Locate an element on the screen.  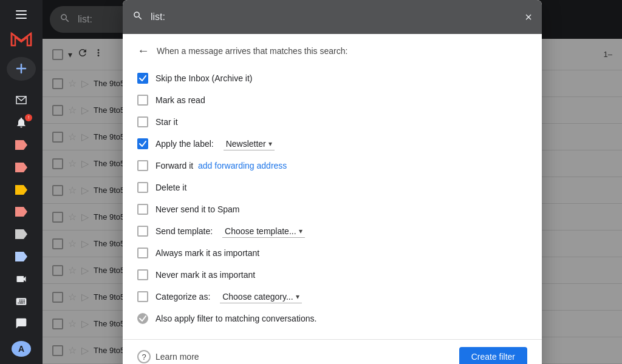
categorize-checkbox is located at coordinates (143, 297).